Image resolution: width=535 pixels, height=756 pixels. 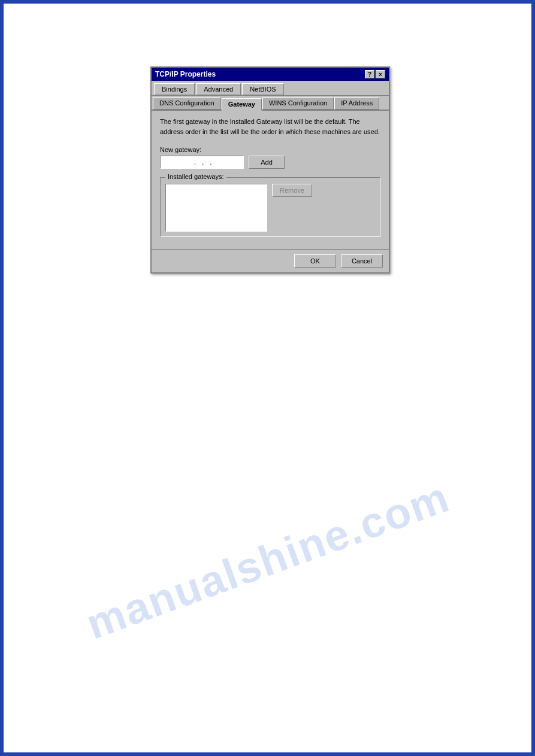 I want to click on gateway-input-row: . . . Add, so click(x=270, y=162).